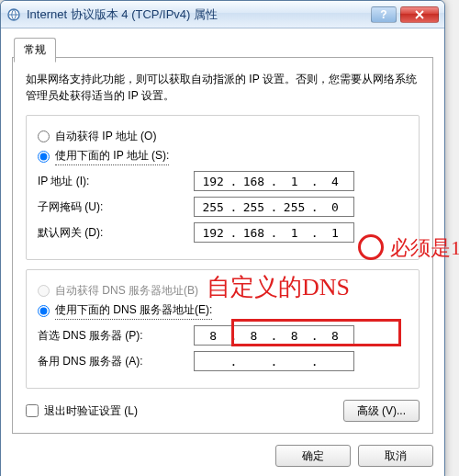 The image size is (459, 476). Describe the element at coordinates (32, 411) in the screenshot. I see `validate-checkbox` at that location.